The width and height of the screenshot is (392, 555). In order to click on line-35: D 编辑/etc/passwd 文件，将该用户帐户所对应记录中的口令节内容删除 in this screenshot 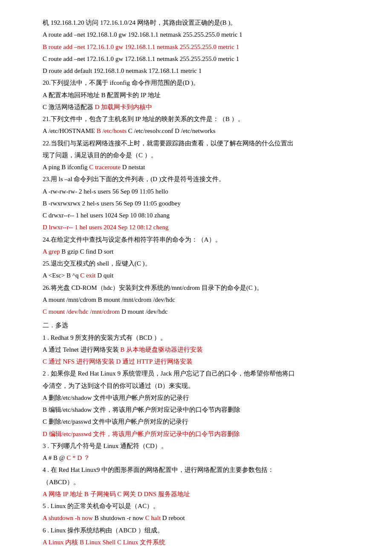, I will do `click(200, 434)`.